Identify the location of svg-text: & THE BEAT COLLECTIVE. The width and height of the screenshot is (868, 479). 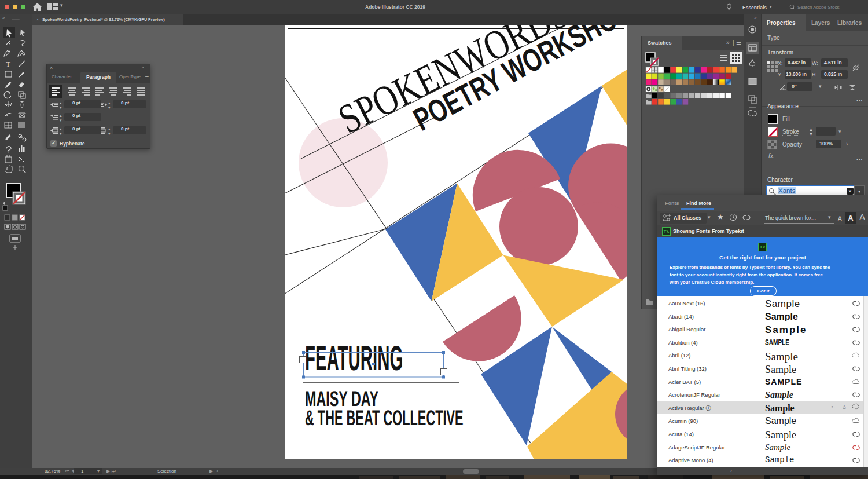
(384, 418).